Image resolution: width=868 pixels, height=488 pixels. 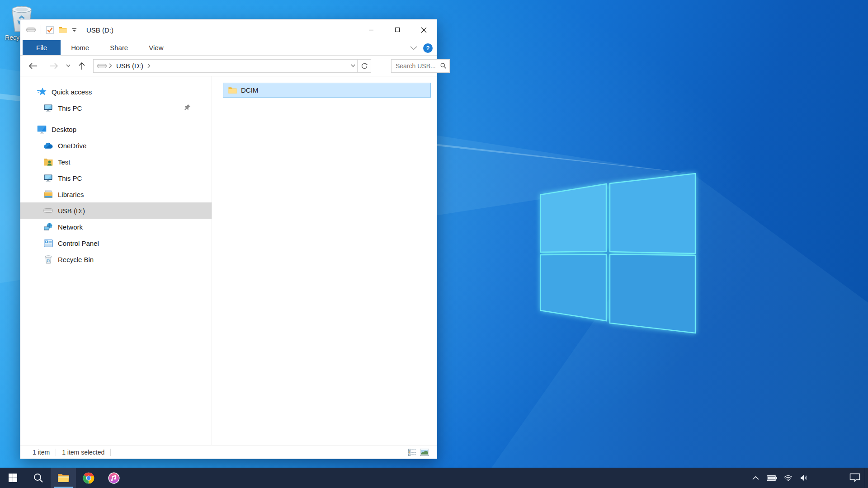 What do you see at coordinates (50, 30) in the screenshot?
I see `properties-check-icon` at bounding box center [50, 30].